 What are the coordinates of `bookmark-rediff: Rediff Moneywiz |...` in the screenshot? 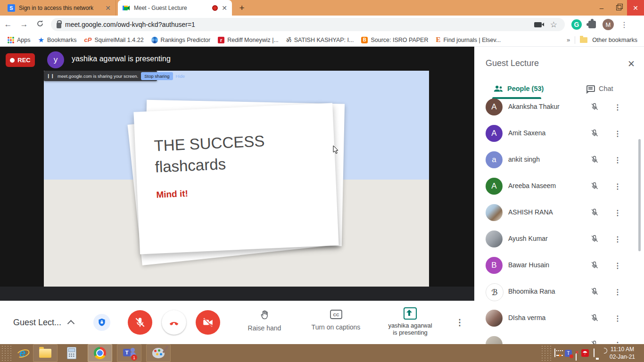 It's located at (248, 40).